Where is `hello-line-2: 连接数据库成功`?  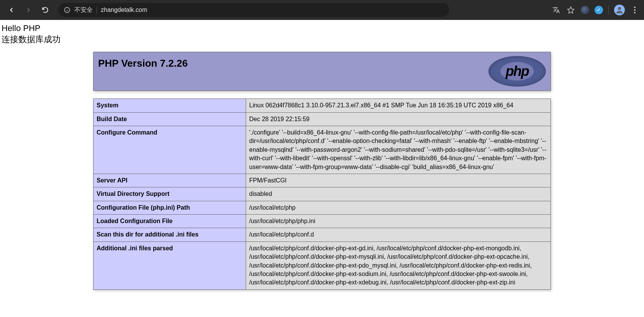 hello-line-2: 连接数据库成功 is located at coordinates (322, 40).